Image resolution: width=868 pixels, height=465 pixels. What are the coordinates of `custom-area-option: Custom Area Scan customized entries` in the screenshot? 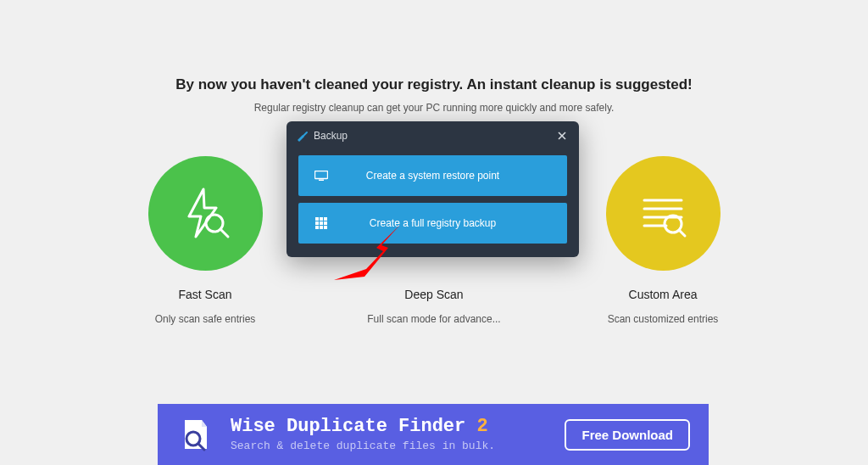 It's located at (663, 241).